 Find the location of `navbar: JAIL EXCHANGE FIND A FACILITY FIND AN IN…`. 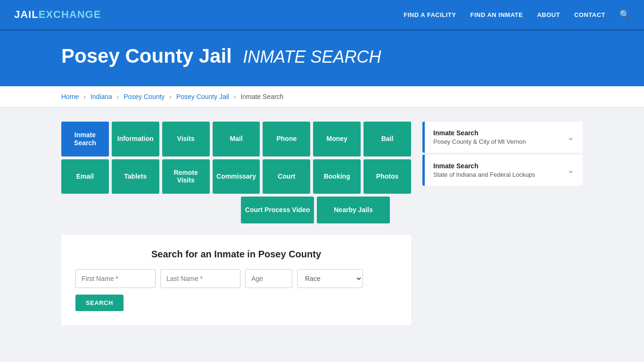

navbar: JAIL EXCHANGE FIND A FACILITY FIND AN IN… is located at coordinates (322, 15).